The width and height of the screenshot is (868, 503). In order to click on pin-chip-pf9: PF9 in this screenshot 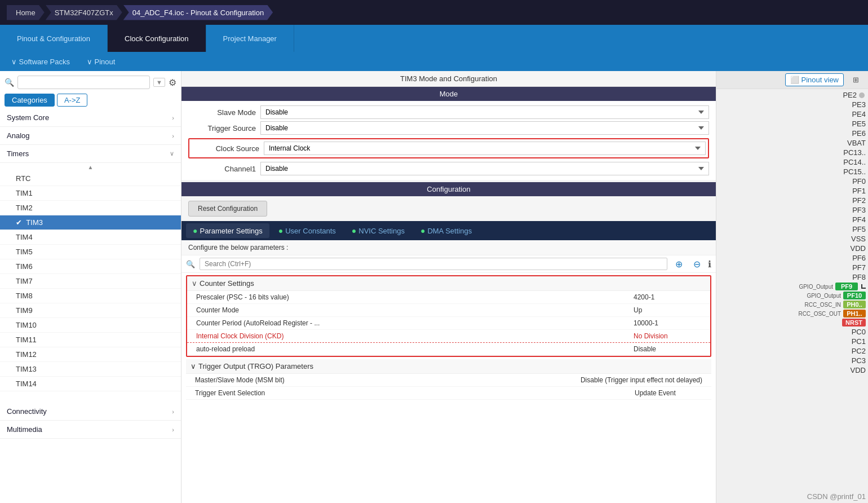, I will do `click(847, 286)`.